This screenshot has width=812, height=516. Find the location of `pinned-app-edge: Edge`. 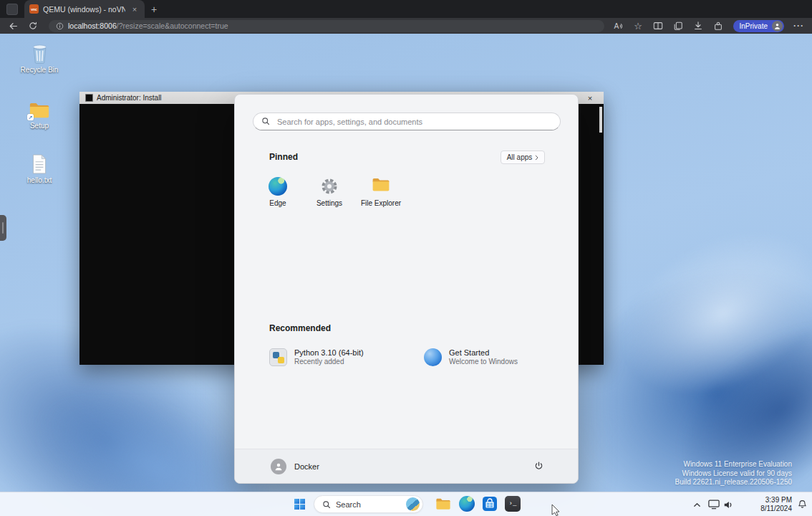

pinned-app-edge: Edge is located at coordinates (278, 195).